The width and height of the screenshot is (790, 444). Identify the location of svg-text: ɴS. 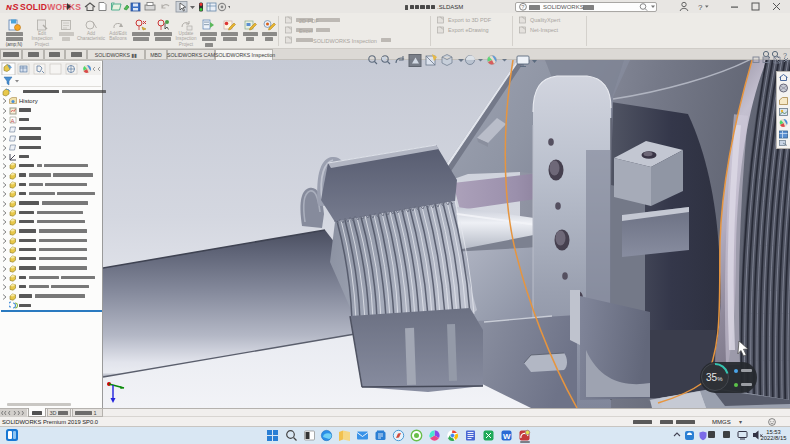
(12, 6).